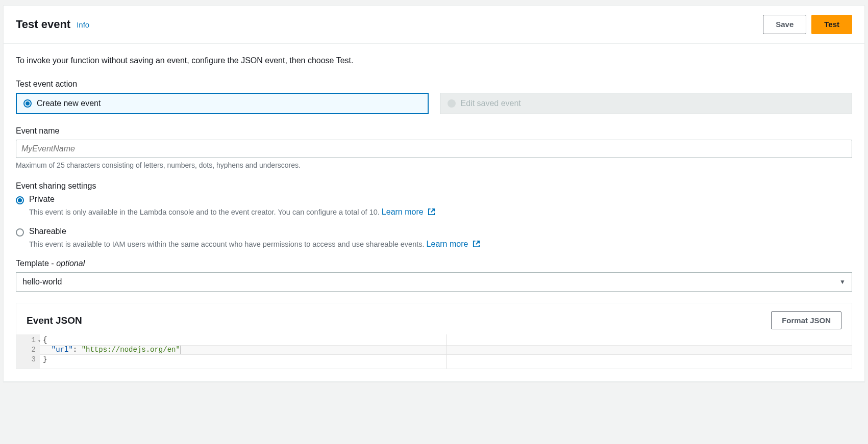  I want to click on event-name-label: Event name, so click(434, 131).